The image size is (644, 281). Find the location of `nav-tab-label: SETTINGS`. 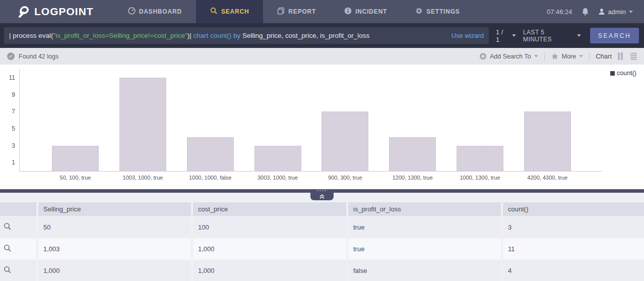

nav-tab-label: SETTINGS is located at coordinates (443, 12).